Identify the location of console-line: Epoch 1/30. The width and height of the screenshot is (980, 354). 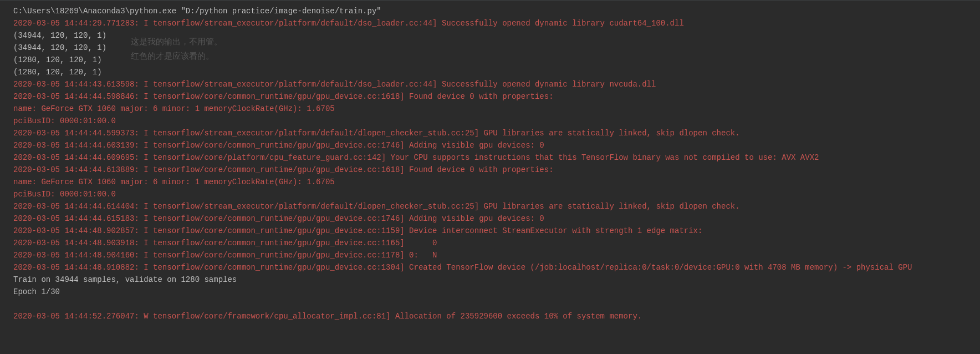
(490, 292).